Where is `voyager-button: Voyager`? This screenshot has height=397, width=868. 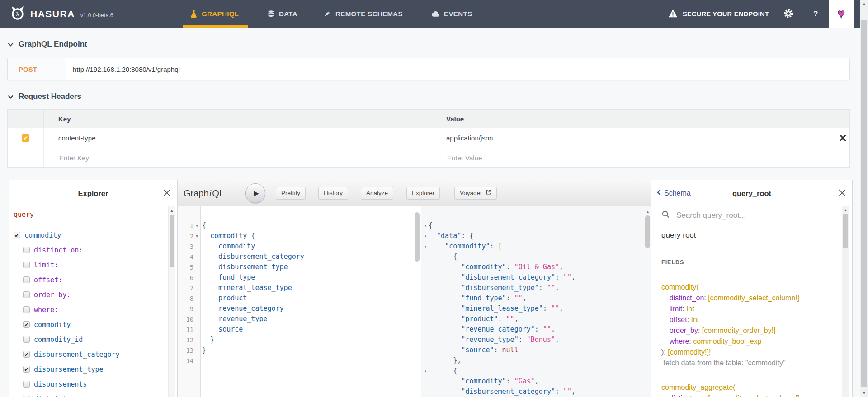
voyager-button: Voyager is located at coordinates (476, 193).